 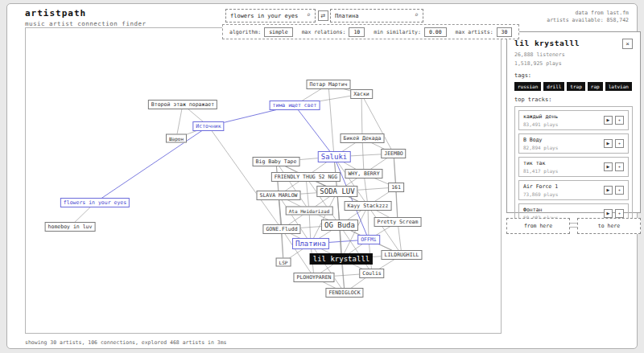 What do you see at coordinates (283, 262) in the screenshot?
I see `graph-node-lsp: LSP` at bounding box center [283, 262].